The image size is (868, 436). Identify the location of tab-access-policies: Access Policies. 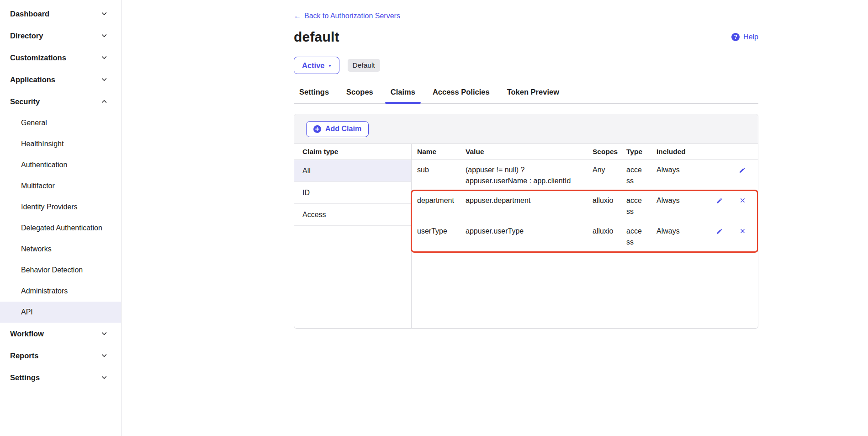
(461, 96).